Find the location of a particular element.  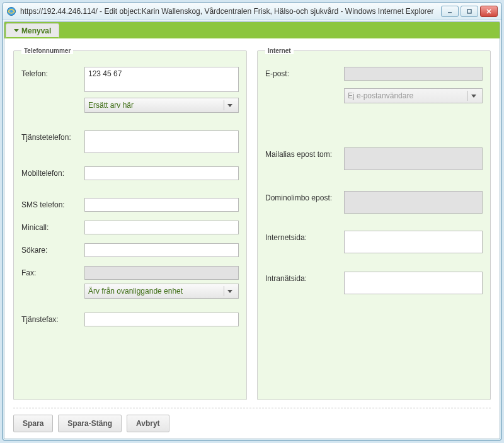

fax-select: Ärv från ovanliggande enhet is located at coordinates (161, 291).